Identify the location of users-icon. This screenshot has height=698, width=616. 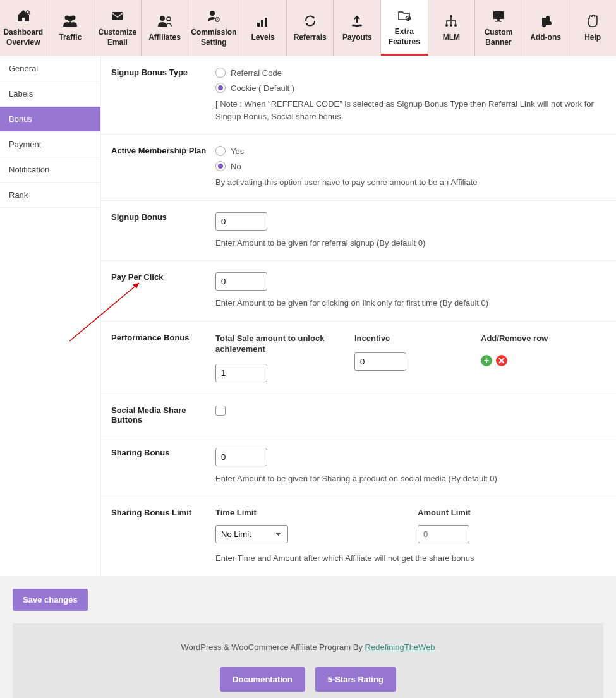
(70, 21).